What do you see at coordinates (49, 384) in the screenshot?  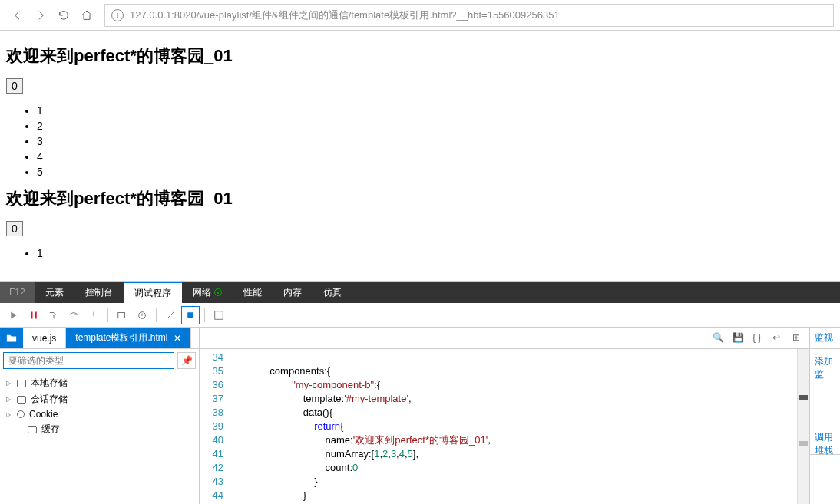 I see `tree-local-label: 本地存储` at bounding box center [49, 384].